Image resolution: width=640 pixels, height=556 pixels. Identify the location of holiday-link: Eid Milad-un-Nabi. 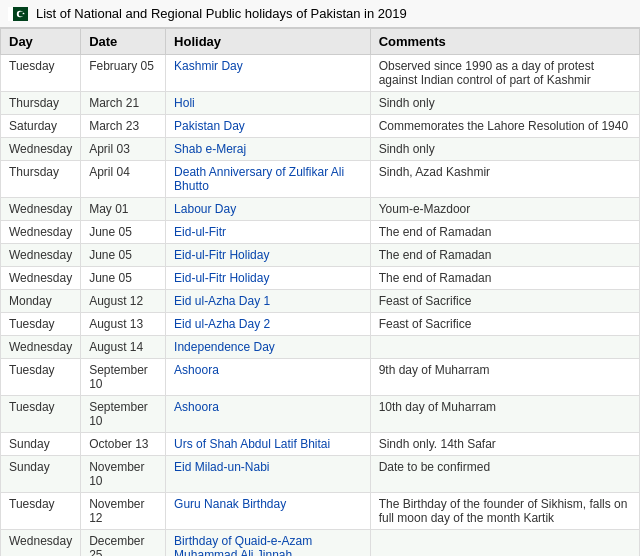
(222, 467).